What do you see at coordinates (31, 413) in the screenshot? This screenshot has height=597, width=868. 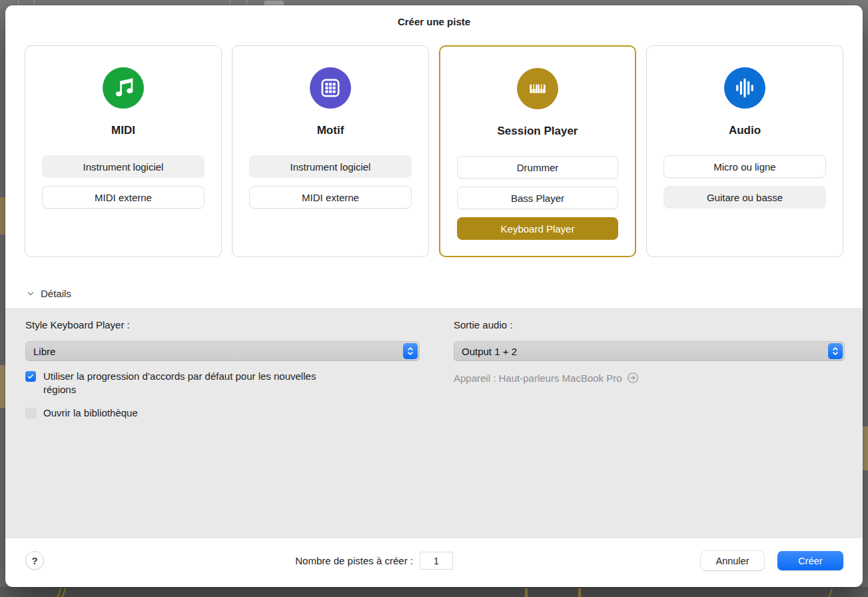 I see `open-library-checkbox` at bounding box center [31, 413].